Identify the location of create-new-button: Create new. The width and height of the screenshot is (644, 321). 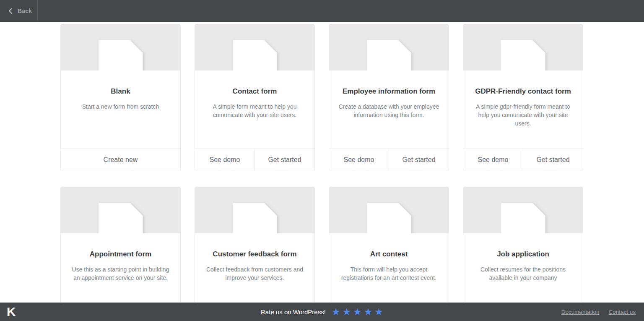
(121, 160).